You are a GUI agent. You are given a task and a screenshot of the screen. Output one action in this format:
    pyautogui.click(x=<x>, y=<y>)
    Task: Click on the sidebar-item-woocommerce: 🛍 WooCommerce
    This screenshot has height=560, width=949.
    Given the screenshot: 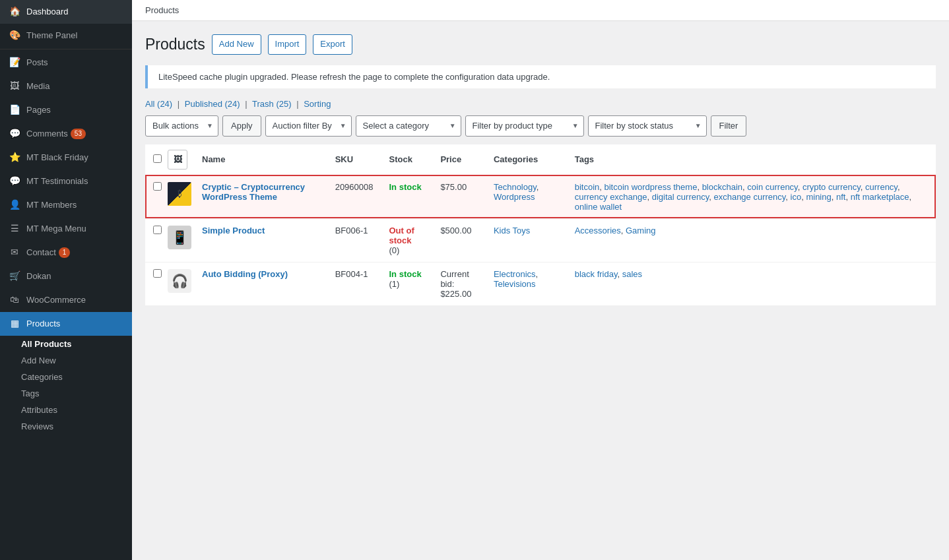 What is the action you would take?
    pyautogui.click(x=66, y=300)
    